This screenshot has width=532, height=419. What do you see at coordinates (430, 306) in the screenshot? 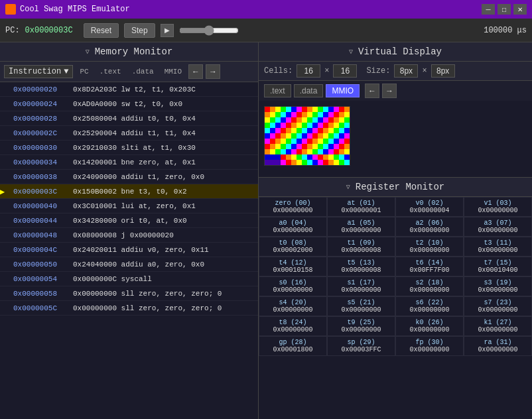
I see `register-cell: s6 (22)0x00000000` at bounding box center [430, 306].